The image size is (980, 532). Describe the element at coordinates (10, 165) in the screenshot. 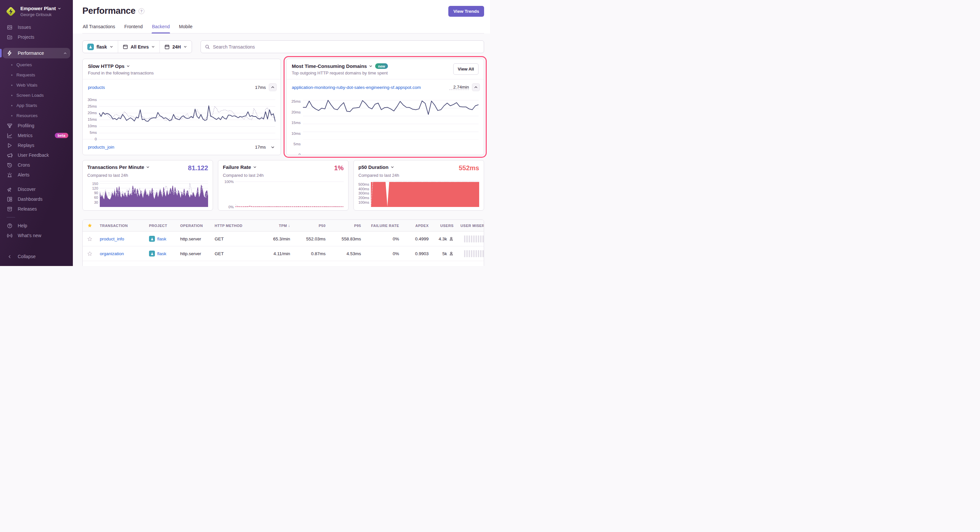

I see `clock-icon` at that location.